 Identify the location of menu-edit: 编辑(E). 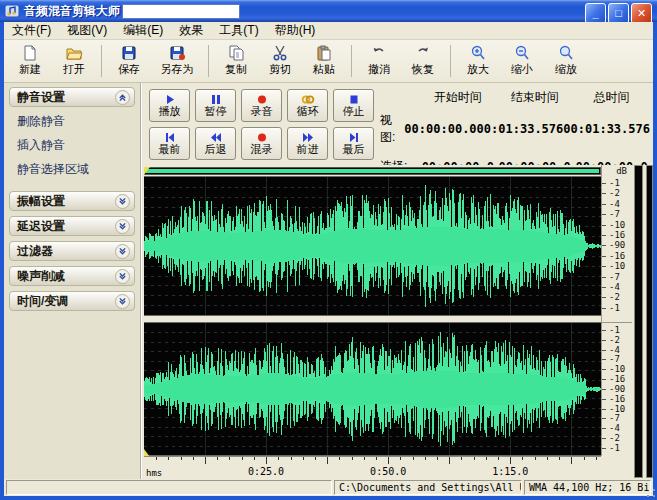
(143, 30).